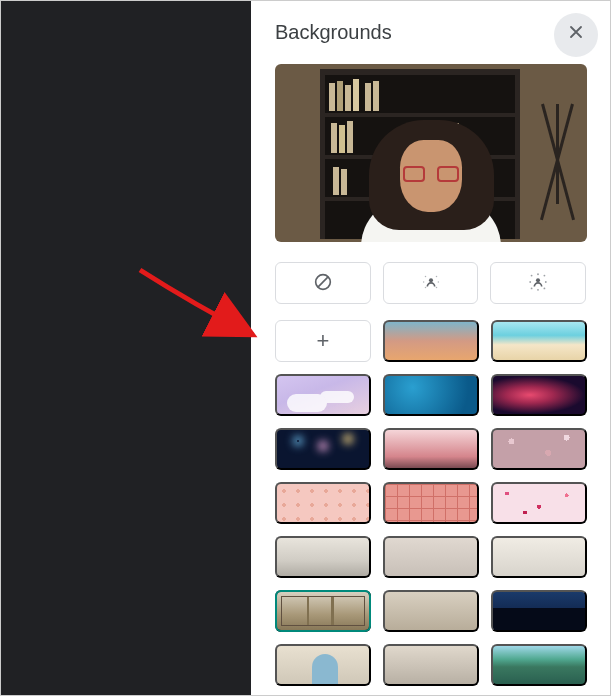 This screenshot has height=696, width=611. I want to click on background-thumbnail-purple-clouds, so click(323, 395).